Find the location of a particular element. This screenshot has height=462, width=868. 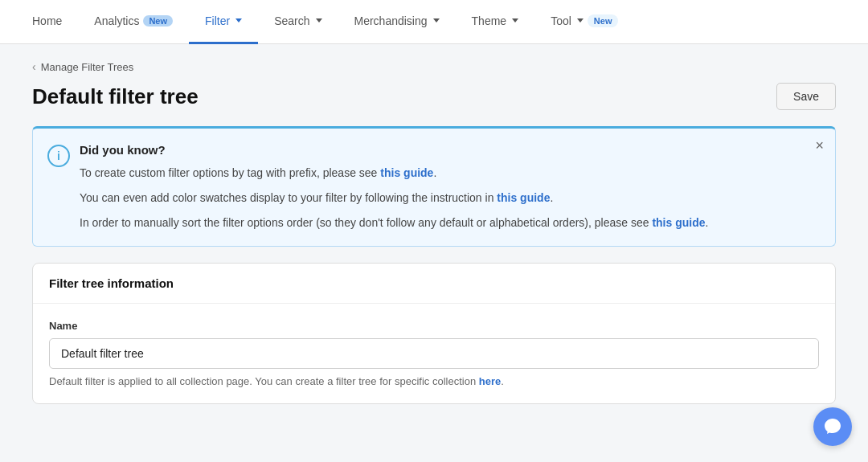

merchandising-chevron-icon is located at coordinates (436, 21).